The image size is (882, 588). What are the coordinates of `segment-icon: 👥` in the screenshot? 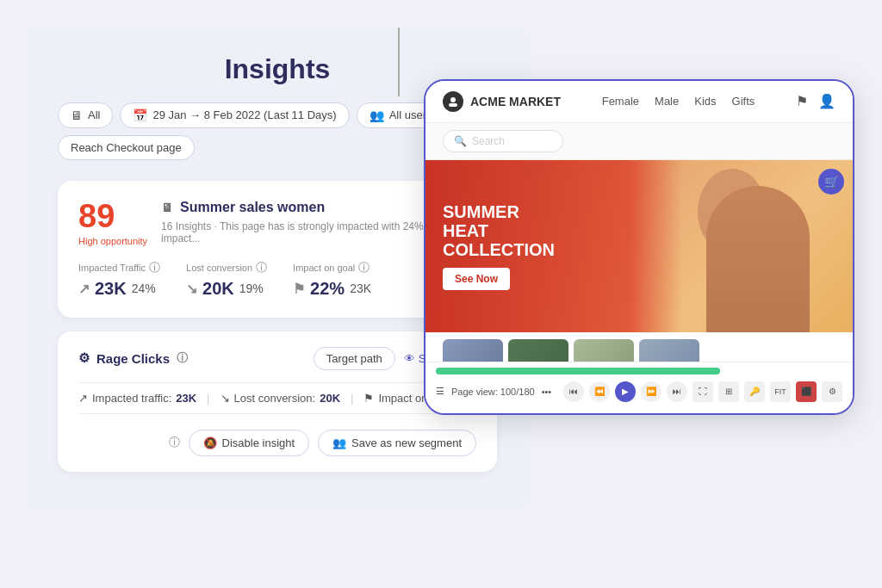 It's located at (339, 443).